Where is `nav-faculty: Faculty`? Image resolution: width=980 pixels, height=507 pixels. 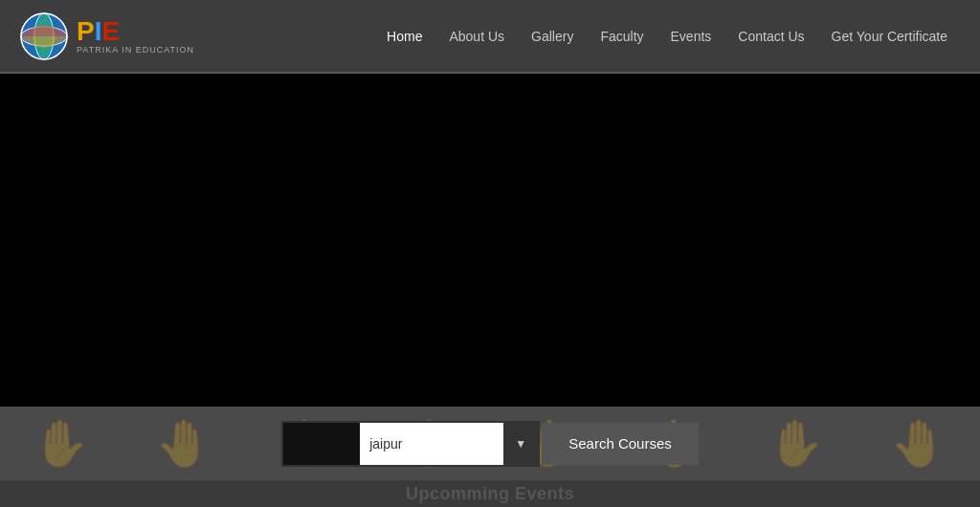
nav-faculty: Faculty is located at coordinates (622, 36).